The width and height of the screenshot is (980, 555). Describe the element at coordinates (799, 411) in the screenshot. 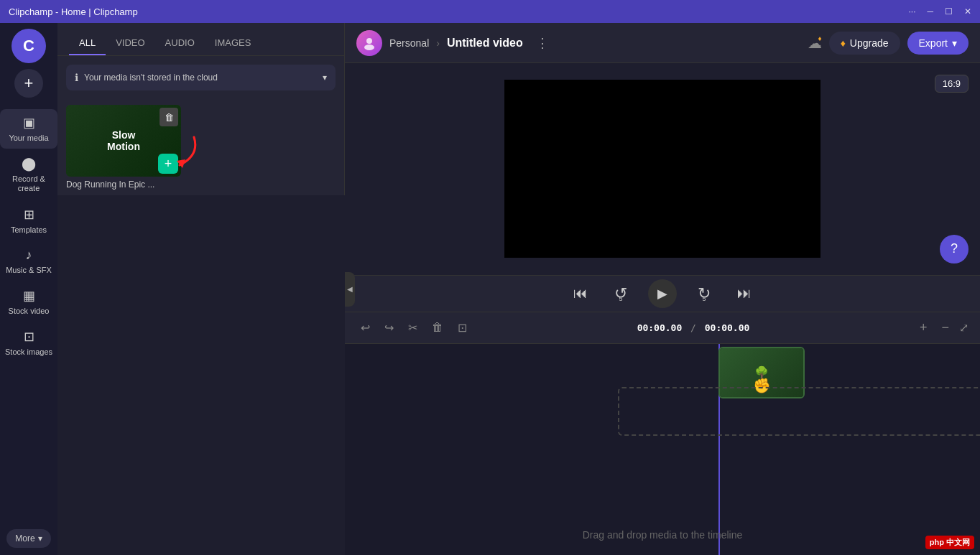

I see `timeline-drop-zone` at that location.